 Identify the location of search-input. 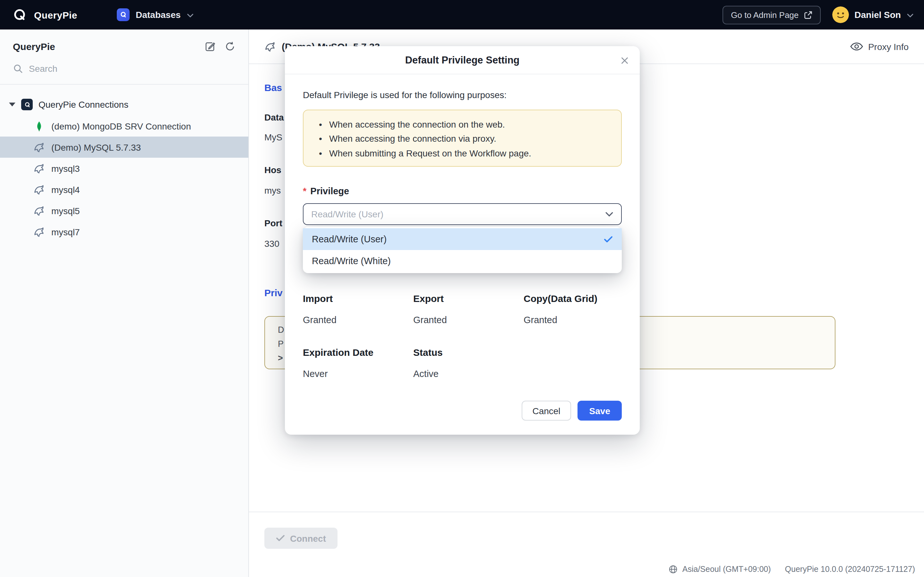
(109, 69).